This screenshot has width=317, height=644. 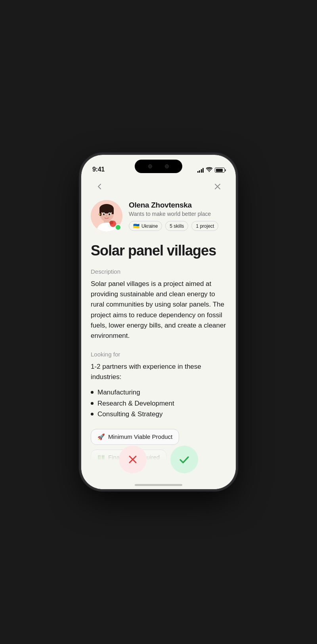 What do you see at coordinates (158, 354) in the screenshot?
I see `looking-for-label: Looking for` at bounding box center [158, 354].